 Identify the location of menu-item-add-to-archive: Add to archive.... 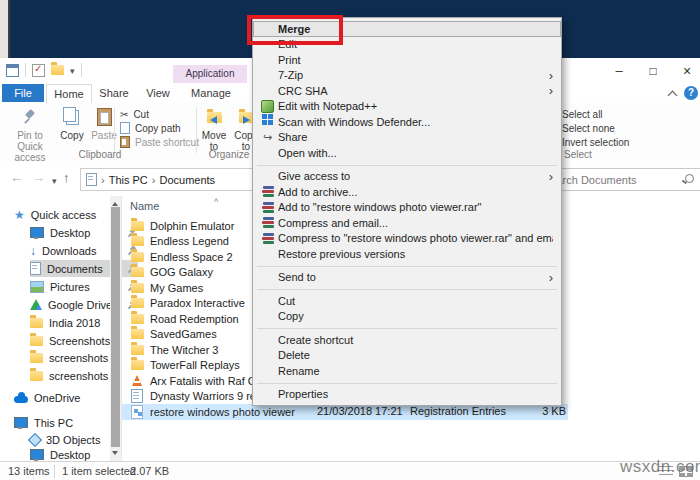
(407, 192).